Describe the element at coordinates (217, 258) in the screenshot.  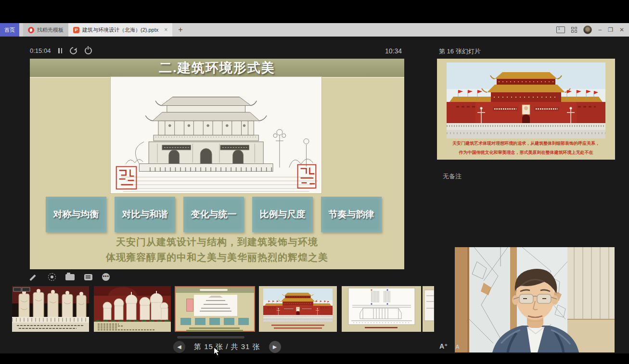
I see `slide-caption-line2: 体现雍容醇厚的中和之美与美华丽热烈的辉煌之美` at that location.